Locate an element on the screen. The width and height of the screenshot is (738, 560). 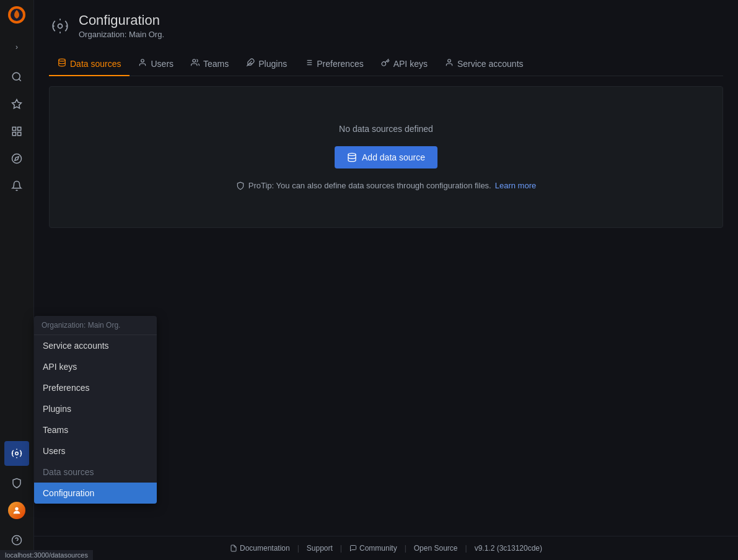
community-label: Community is located at coordinates (378, 548).